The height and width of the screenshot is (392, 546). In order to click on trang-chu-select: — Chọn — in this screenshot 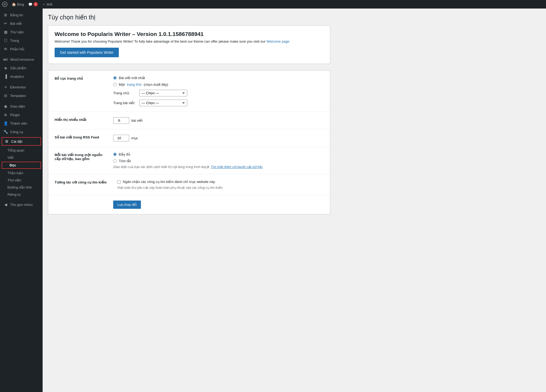, I will do `click(163, 93)`.